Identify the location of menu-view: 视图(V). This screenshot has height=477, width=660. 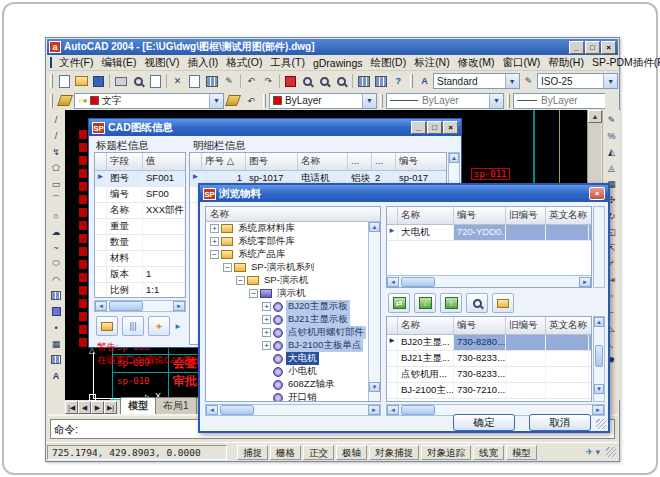
(162, 63).